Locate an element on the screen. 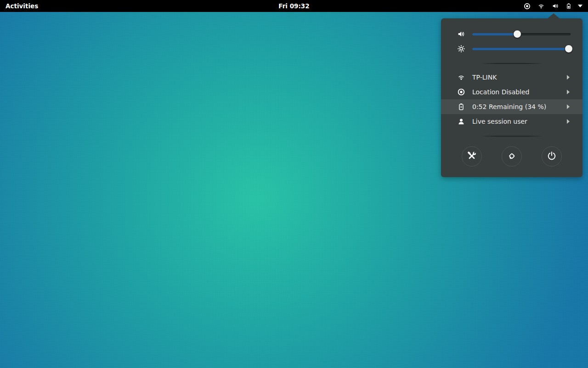 Image resolution: width=588 pixels, height=368 pixels. user-icon is located at coordinates (461, 121).